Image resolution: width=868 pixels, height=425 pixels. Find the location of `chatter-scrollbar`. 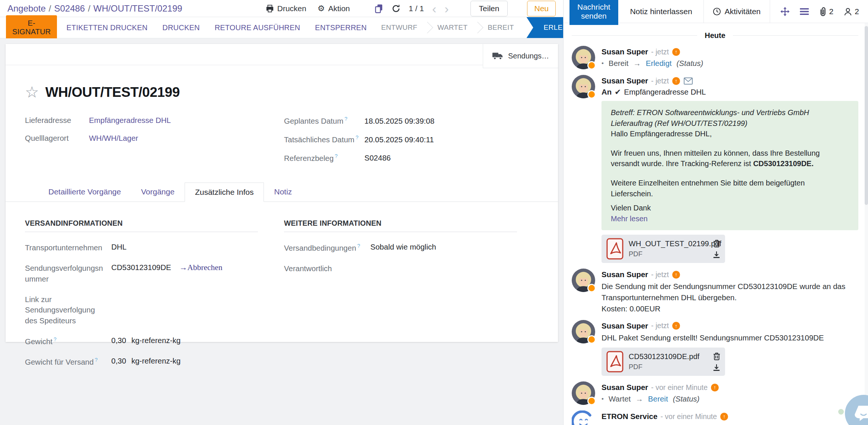

chatter-scrollbar is located at coordinates (867, 224).